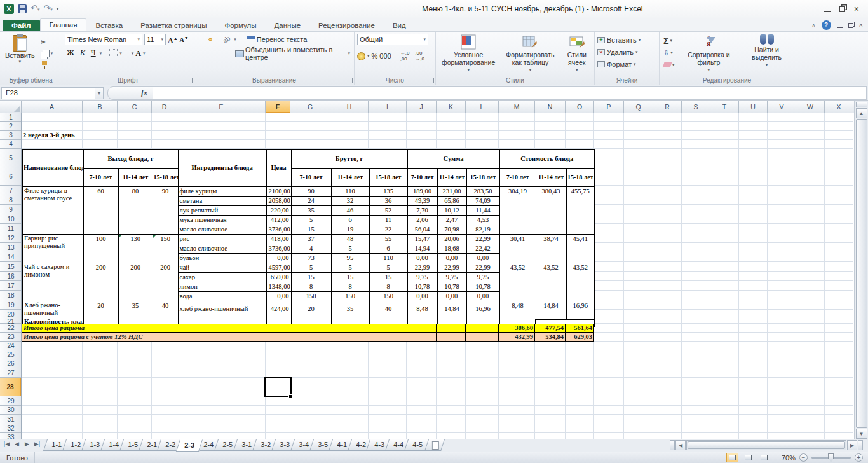 The image size is (868, 463). Describe the element at coordinates (11, 127) in the screenshot. I see `row-header-2: 2` at that location.